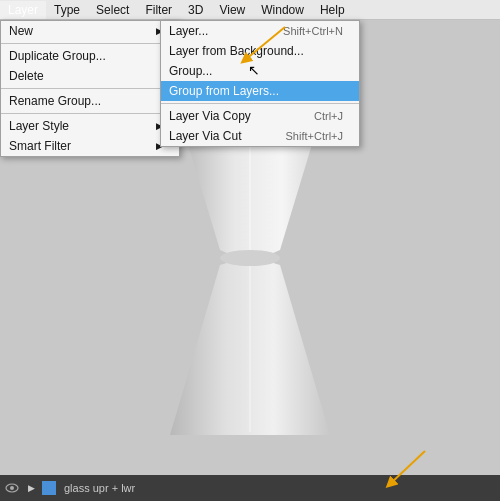 The height and width of the screenshot is (501, 500). I want to click on menu-type: Type, so click(67, 10).